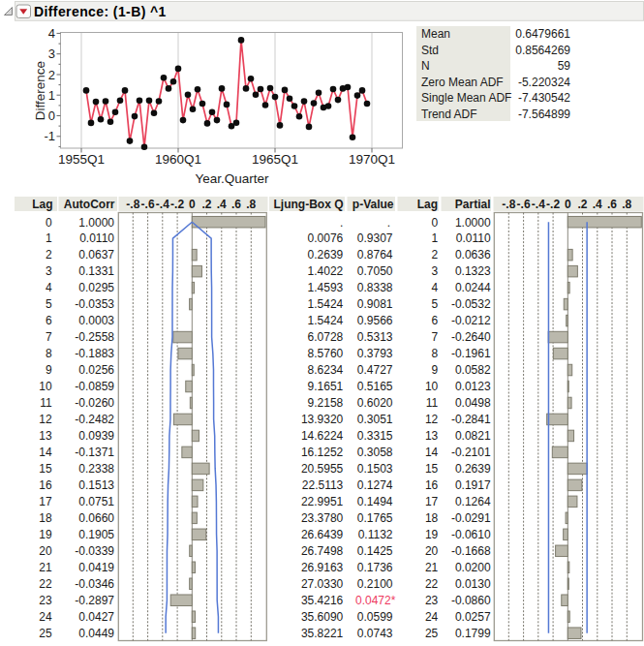 The height and width of the screenshot is (646, 644). What do you see at coordinates (46, 518) in the screenshot?
I see `svg-text: 18` at bounding box center [46, 518].